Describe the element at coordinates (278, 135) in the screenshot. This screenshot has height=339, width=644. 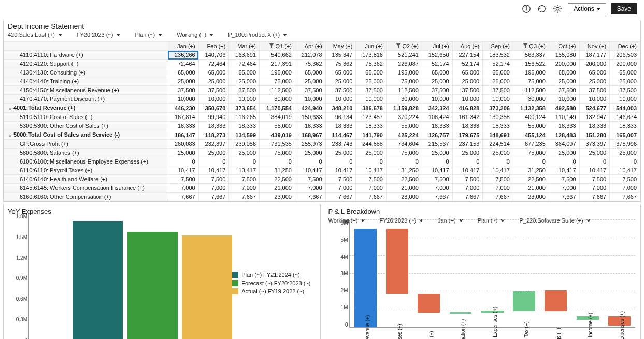
I see `grid-cell: 439,019` at that location.